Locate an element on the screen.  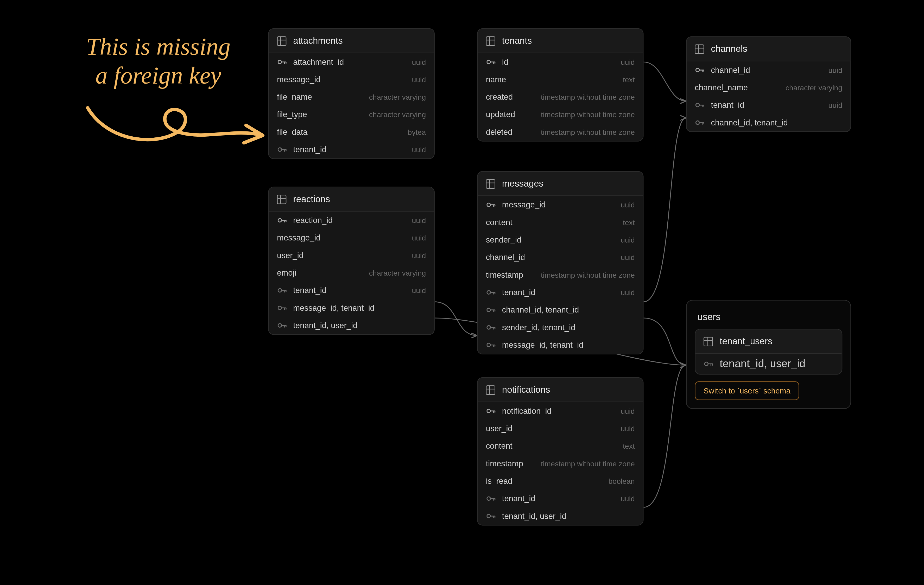
table-messages: messages message_id uuid content text se… is located at coordinates (560, 263).